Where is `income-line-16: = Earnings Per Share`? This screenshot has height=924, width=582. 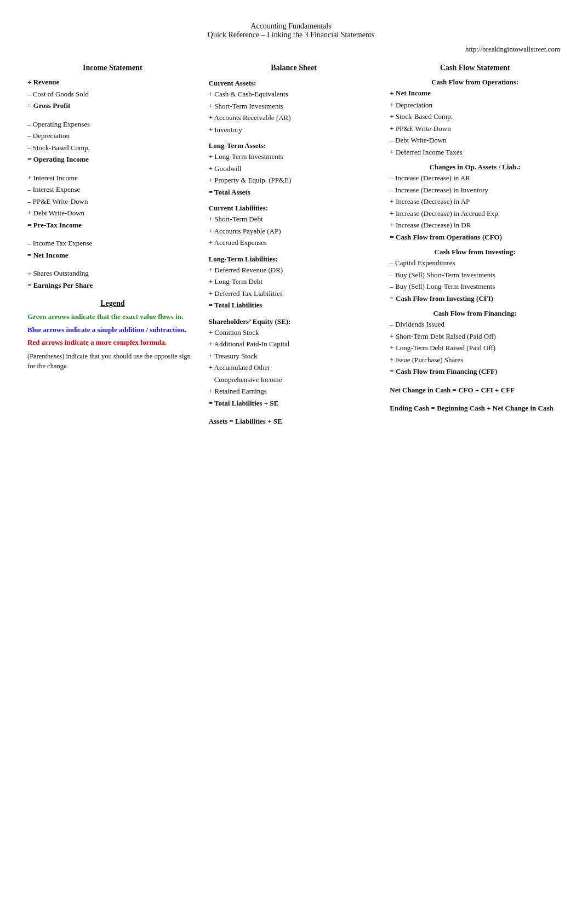 income-line-16: = Earnings Per Share is located at coordinates (113, 286).